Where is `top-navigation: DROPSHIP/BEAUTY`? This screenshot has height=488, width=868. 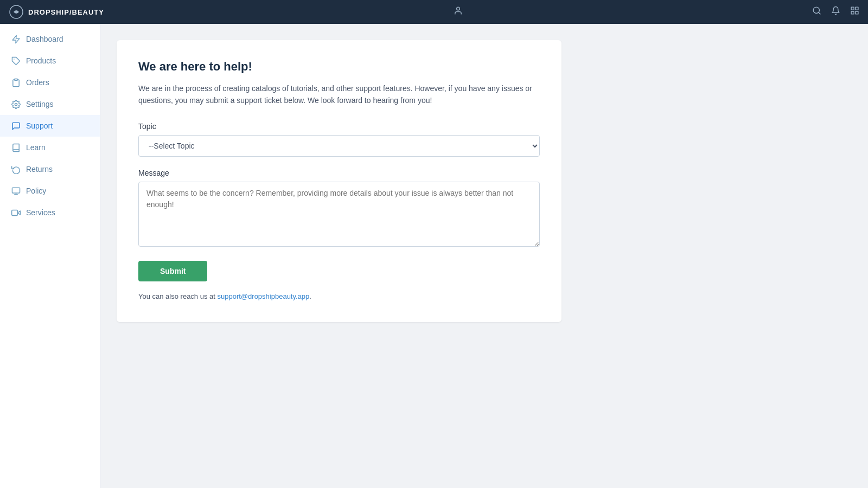 top-navigation: DROPSHIP/BEAUTY is located at coordinates (434, 12).